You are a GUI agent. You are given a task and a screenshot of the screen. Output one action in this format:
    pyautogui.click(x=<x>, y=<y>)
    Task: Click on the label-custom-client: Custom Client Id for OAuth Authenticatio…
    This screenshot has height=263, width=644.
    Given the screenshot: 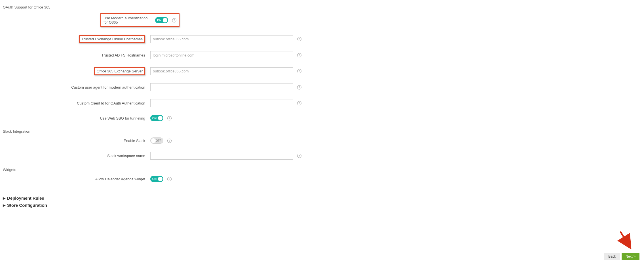 What is the action you would take?
    pyautogui.click(x=77, y=103)
    